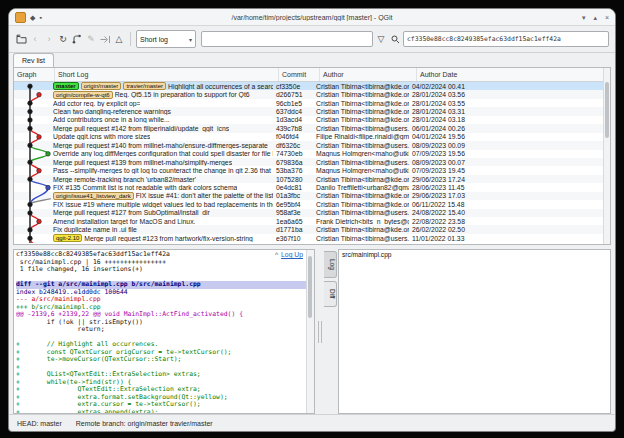  I want to click on commit-subject: Merge pull request #123 from hartwork/fi…, so click(168, 238).